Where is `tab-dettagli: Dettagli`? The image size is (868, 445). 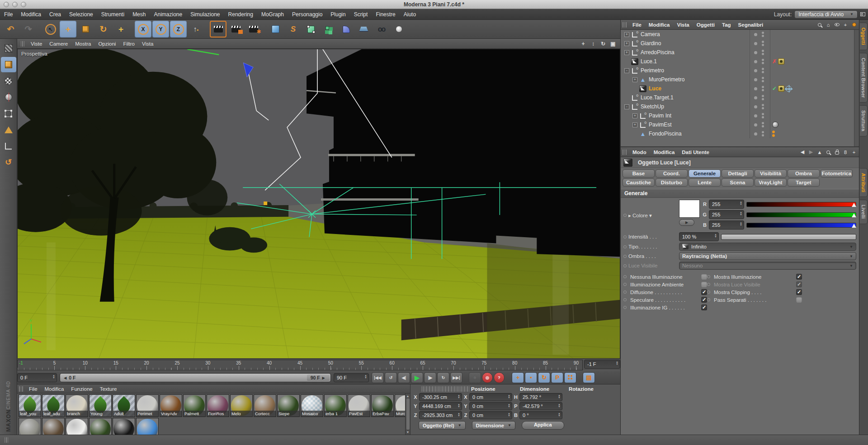 tab-dettagli: Dettagli is located at coordinates (738, 173).